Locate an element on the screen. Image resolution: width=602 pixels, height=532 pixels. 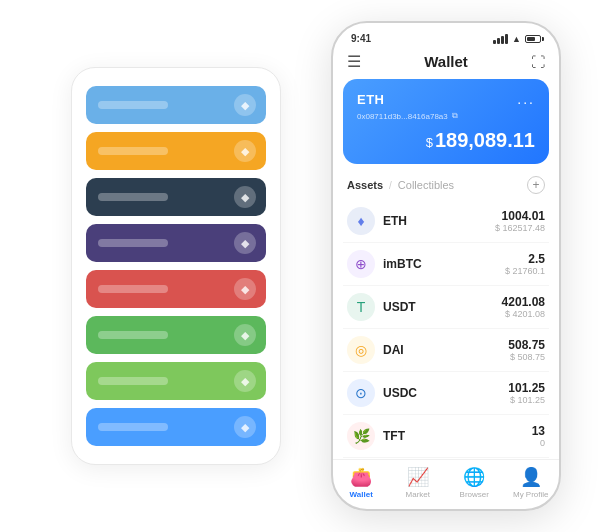
asset-name: USDT is located at coordinates (442, 307).